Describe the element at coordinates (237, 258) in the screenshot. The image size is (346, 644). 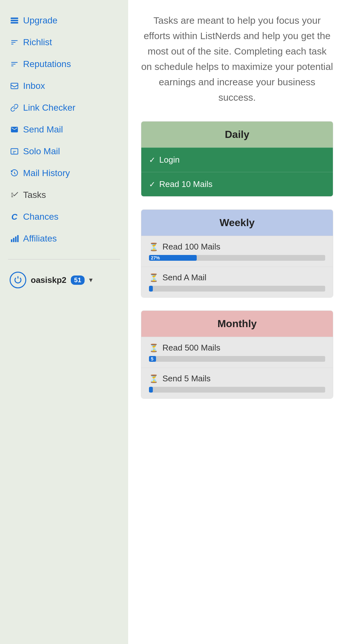
I see `read-100-progress-bar: 27%` at that location.